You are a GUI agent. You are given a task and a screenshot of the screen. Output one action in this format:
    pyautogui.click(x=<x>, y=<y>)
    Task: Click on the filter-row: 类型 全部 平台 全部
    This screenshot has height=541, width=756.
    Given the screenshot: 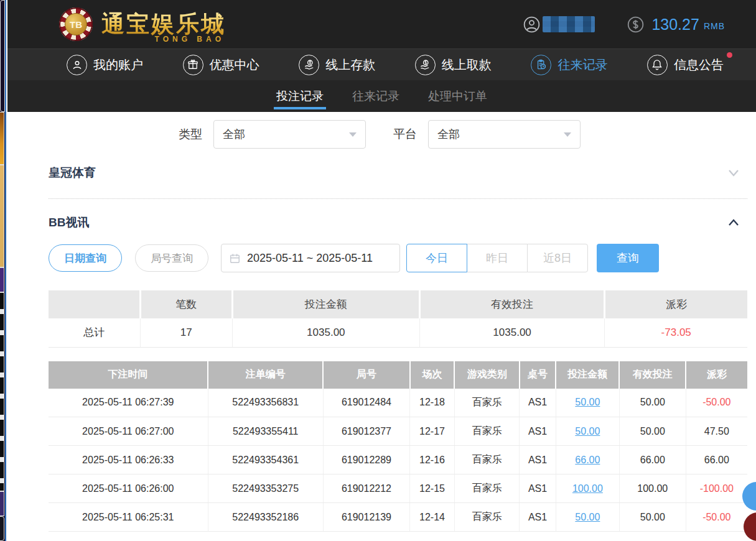 What is the action you would take?
    pyautogui.click(x=463, y=134)
    